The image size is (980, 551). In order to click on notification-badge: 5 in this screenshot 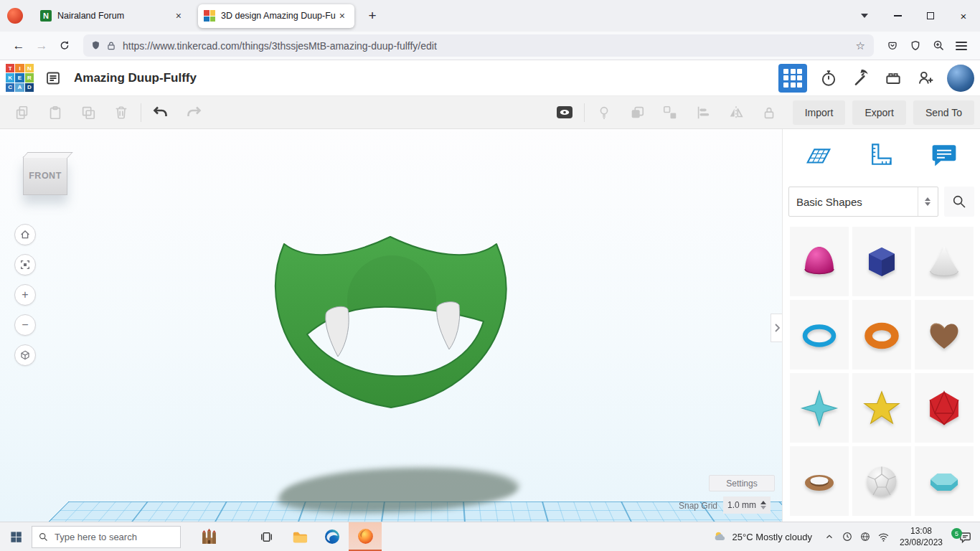, I will do `click(957, 534)`.